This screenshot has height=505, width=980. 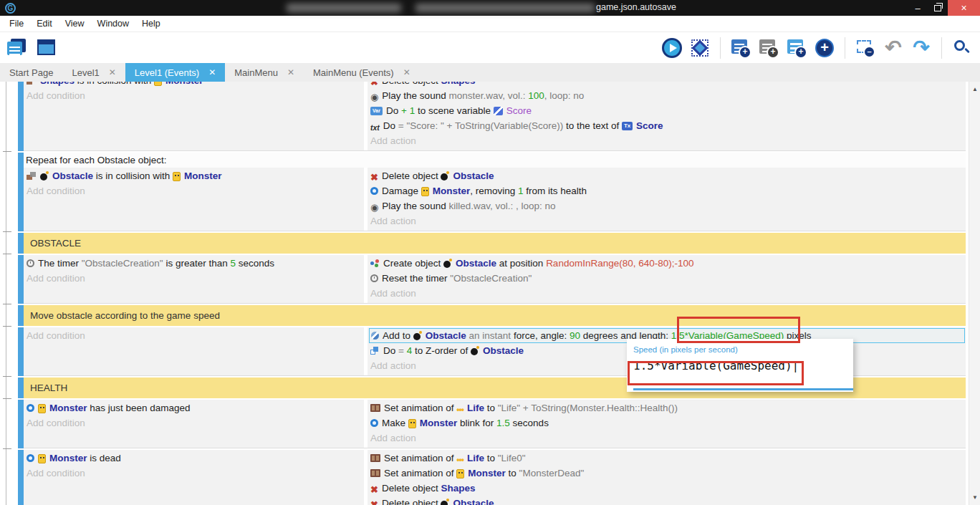 What do you see at coordinates (672, 48) in the screenshot?
I see `play-icon` at bounding box center [672, 48].